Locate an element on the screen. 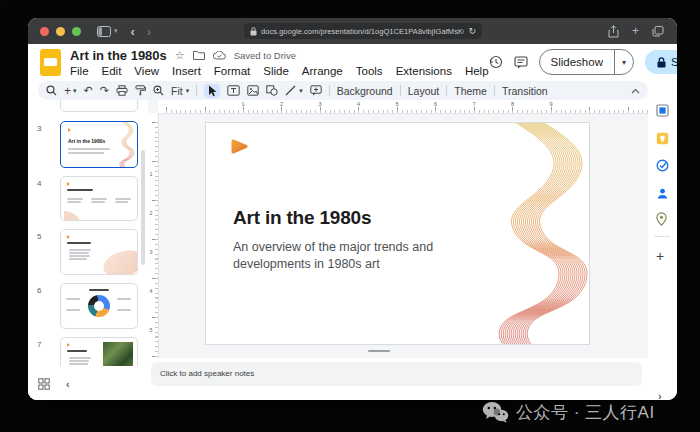 This screenshot has height=432, width=700. menu-item: File is located at coordinates (80, 71).